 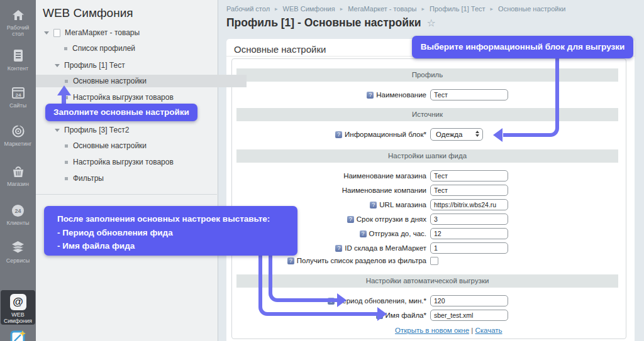 I want to click on sidebar-item-clients: 24 Клиенты, so click(x=18, y=215).